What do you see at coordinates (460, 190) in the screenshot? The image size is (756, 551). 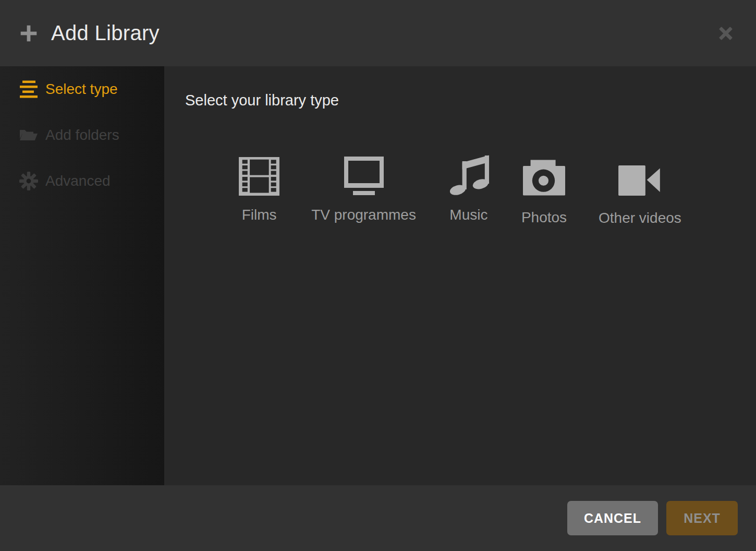 I see `library-type-row: Films TV programmes` at bounding box center [460, 190].